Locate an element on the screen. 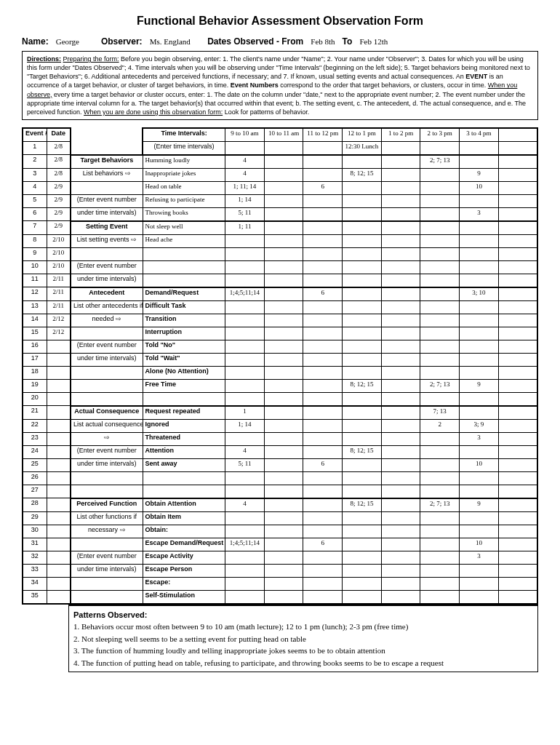 Image resolution: width=560 pixels, height=745 pixels. event-date-5: 2/9 is located at coordinates (58, 201).